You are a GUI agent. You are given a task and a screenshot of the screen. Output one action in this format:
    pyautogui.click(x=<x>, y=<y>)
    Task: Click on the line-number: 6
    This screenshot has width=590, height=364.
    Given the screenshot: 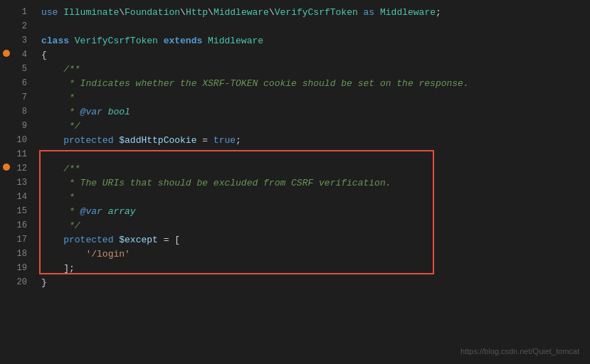 What is the action you would take?
    pyautogui.click(x=26, y=83)
    